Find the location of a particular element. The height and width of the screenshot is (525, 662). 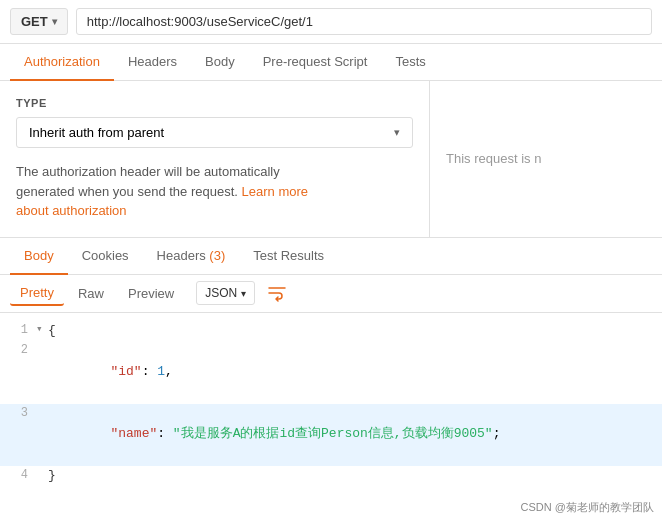

method-chevron: ▾ is located at coordinates (54, 22).